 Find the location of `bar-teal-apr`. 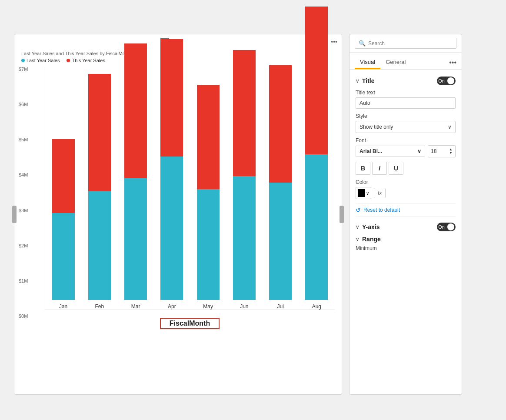

bar-teal-apr is located at coordinates (172, 228).